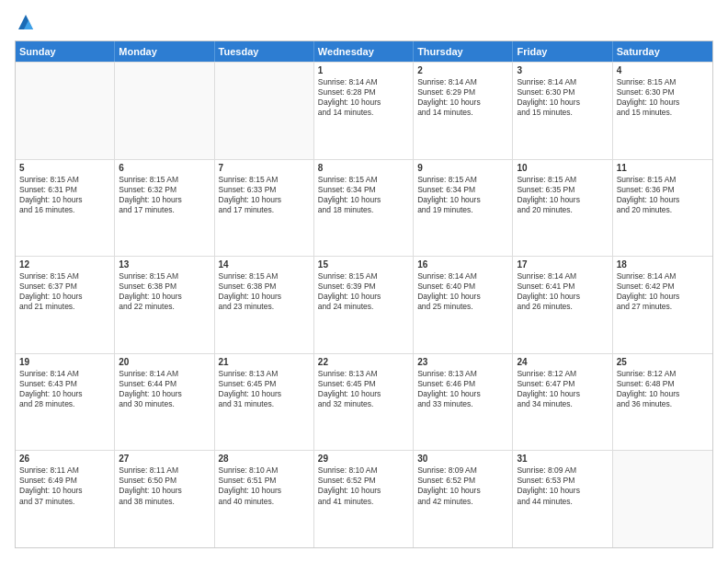 The width and height of the screenshot is (728, 563). I want to click on day-number: 16, so click(463, 265).